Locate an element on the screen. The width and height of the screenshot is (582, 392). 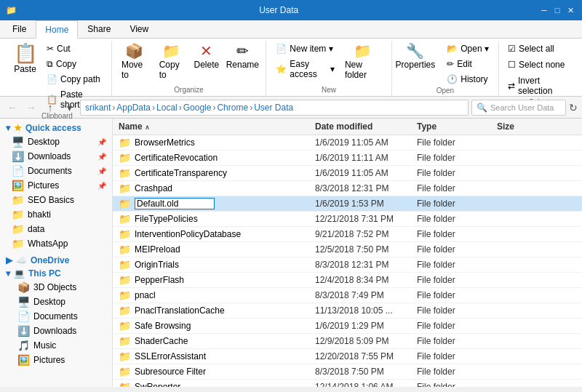
path-srikant: srikant is located at coordinates (97, 108).